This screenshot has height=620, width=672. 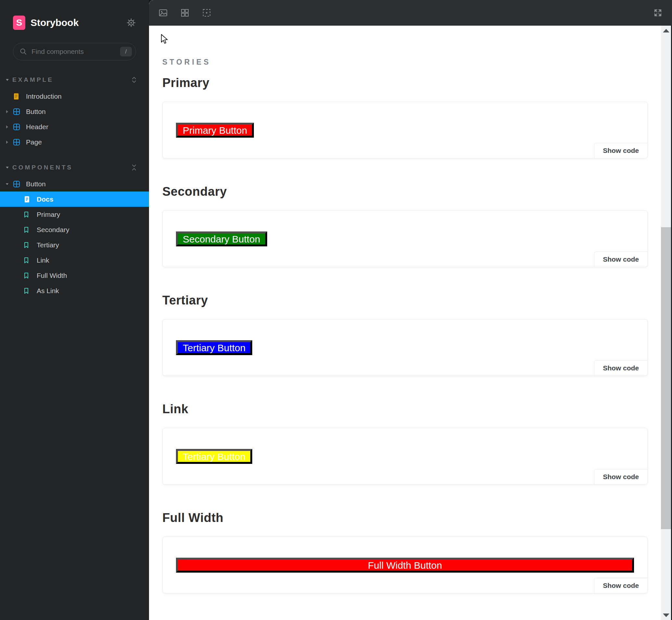 What do you see at coordinates (405, 444) in the screenshot?
I see `story-section: Link Tertiary Button Show code` at bounding box center [405, 444].